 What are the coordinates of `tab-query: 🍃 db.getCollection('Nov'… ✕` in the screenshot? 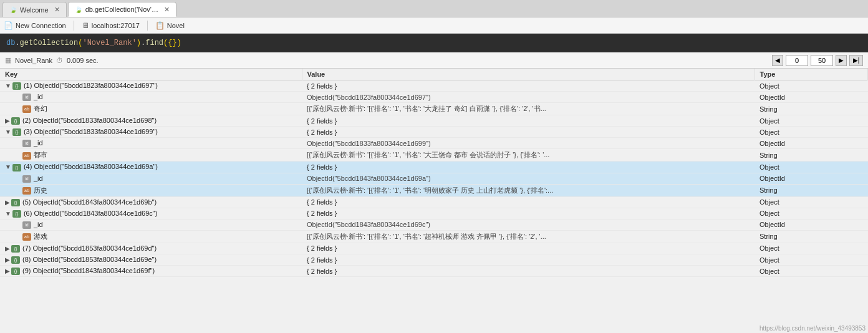 It's located at (122, 9).